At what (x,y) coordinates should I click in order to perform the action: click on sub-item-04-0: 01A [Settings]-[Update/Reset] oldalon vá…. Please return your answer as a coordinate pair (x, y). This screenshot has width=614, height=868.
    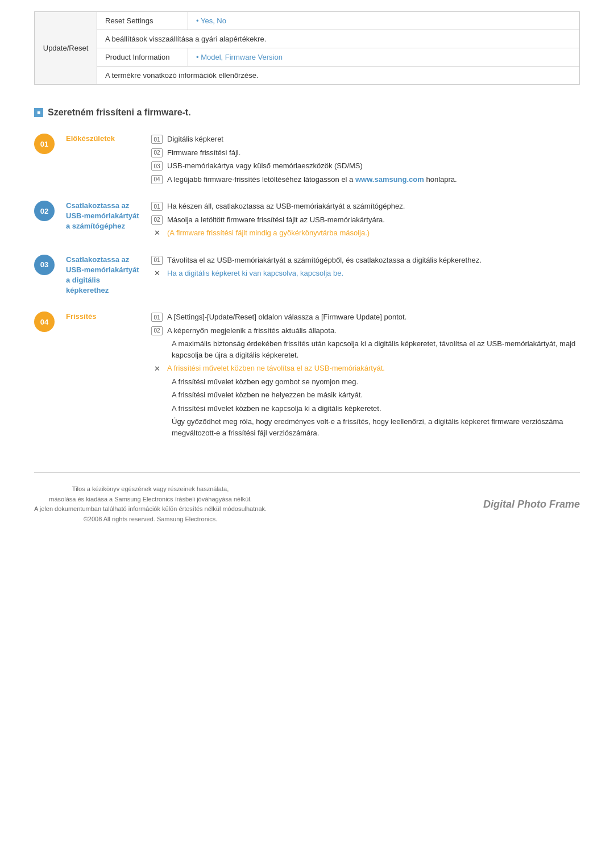
    Looking at the image, I should click on (366, 317).